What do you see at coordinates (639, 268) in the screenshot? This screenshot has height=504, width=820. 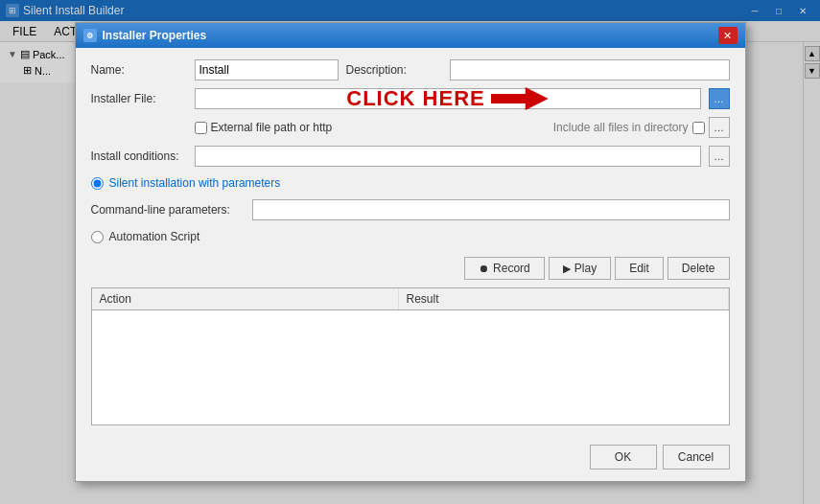 I see `edit-button: Edit` at bounding box center [639, 268].